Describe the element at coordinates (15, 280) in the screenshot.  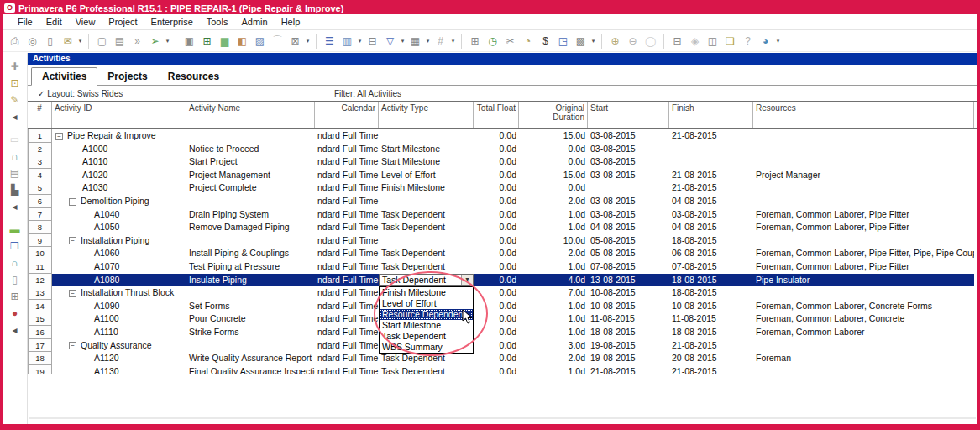
I see `documents-icon: ▯` at that location.